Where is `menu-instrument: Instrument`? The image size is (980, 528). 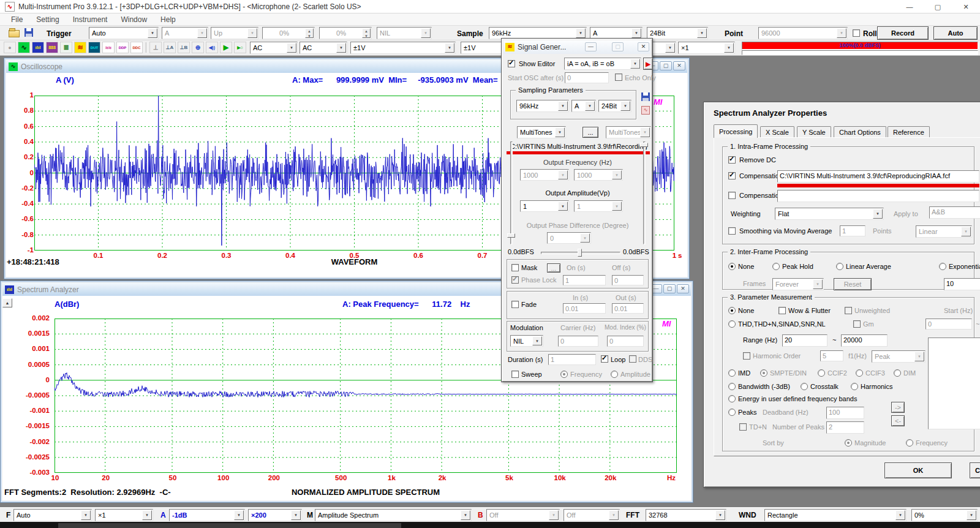
menu-instrument: Instrument is located at coordinates (91, 20).